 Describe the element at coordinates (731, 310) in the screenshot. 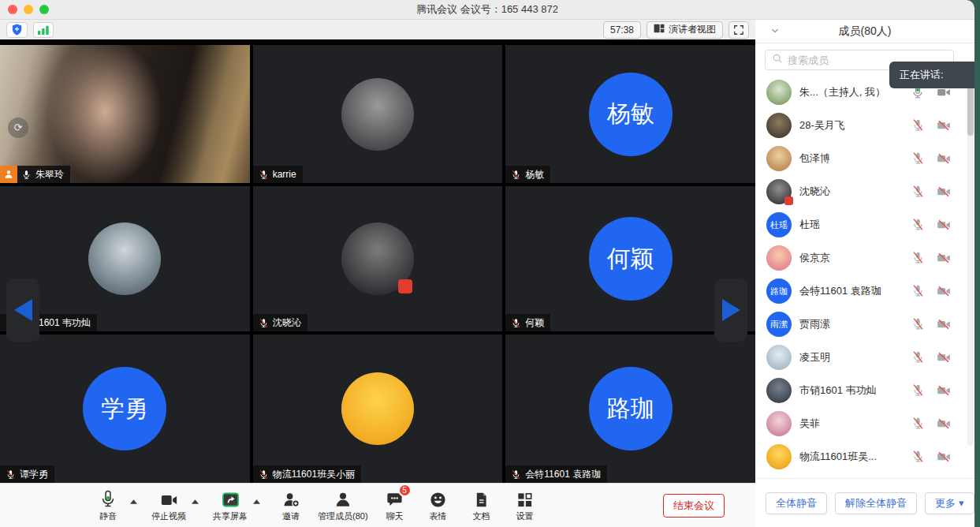

I see `next-page-arrow-button` at that location.